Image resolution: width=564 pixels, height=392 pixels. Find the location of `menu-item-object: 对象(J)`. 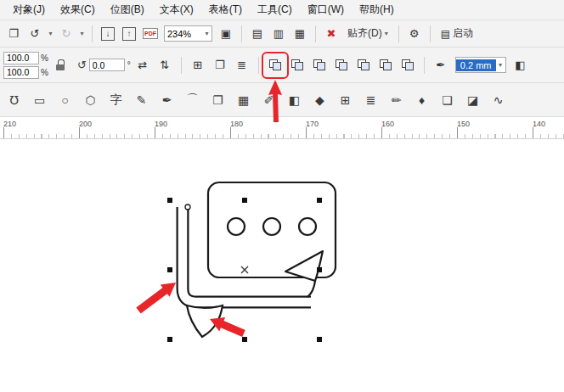

menu-item-object: 对象(J) is located at coordinates (29, 10).